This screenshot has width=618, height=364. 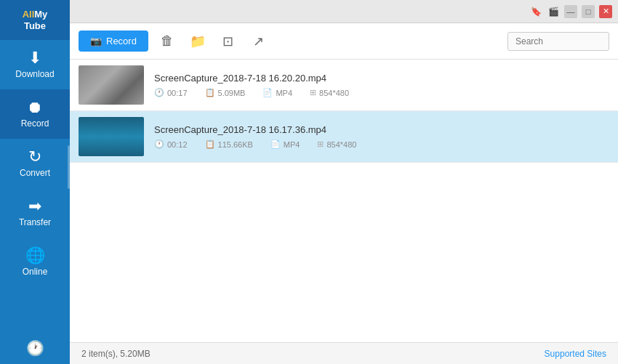 What do you see at coordinates (35, 213) in the screenshot?
I see `sidebar-item-transfer: ➡ Transfer` at bounding box center [35, 213].